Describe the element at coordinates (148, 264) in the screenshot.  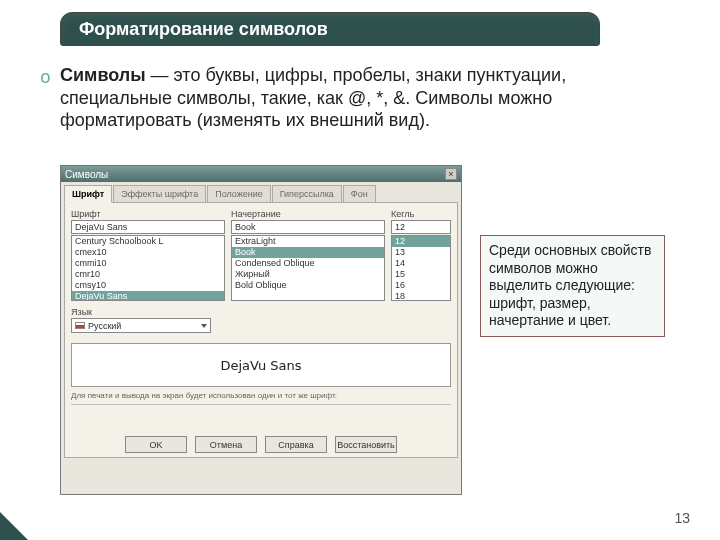
I see `list-item: cmmi10` at that location.